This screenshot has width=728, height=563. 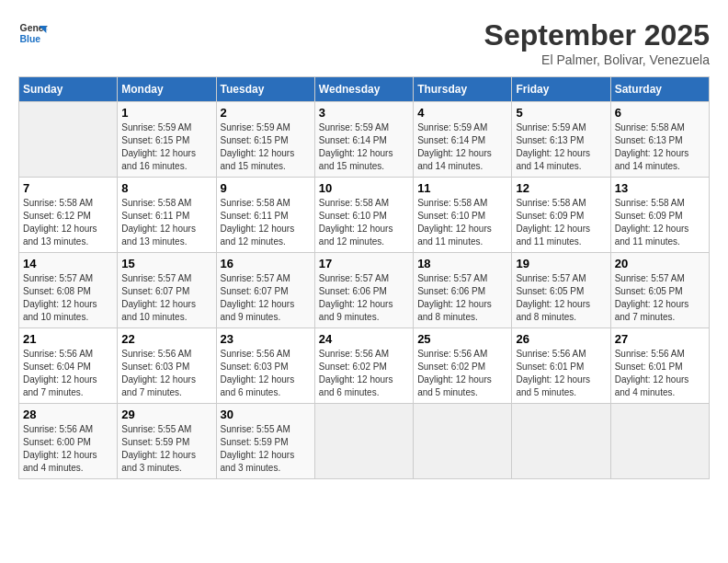 I want to click on day-number: 1, so click(x=166, y=112).